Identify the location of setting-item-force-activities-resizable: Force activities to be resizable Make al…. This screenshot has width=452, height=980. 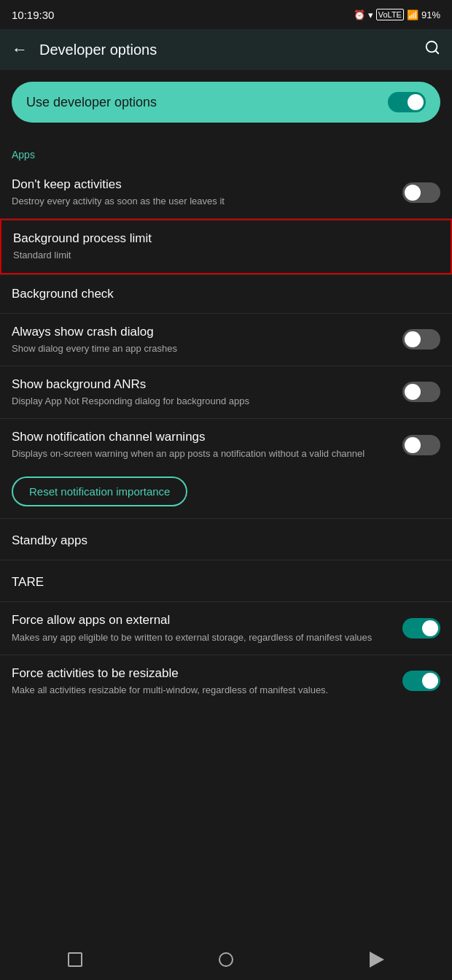
(226, 682).